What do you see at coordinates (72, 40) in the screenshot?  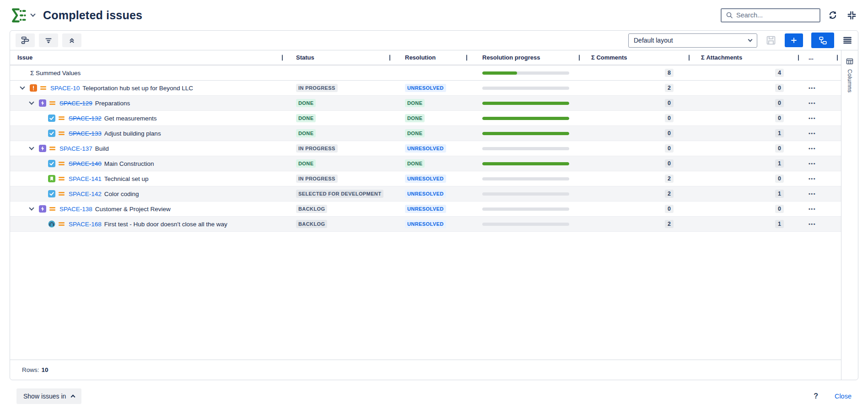 I see `double-chevron-up-icon` at bounding box center [72, 40].